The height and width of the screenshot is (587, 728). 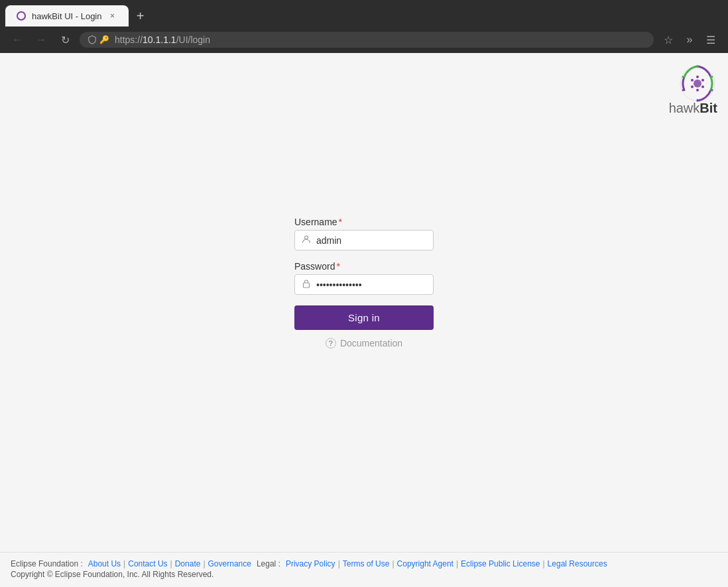 I want to click on legal-prefix: Legal :, so click(x=269, y=564).